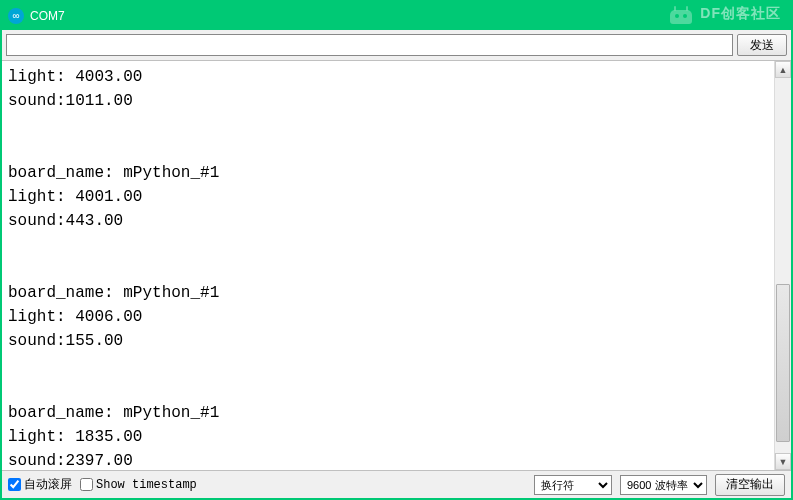  Describe the element at coordinates (782, 266) in the screenshot. I see `vertical-scrollbar: ▲ ▼` at that location.